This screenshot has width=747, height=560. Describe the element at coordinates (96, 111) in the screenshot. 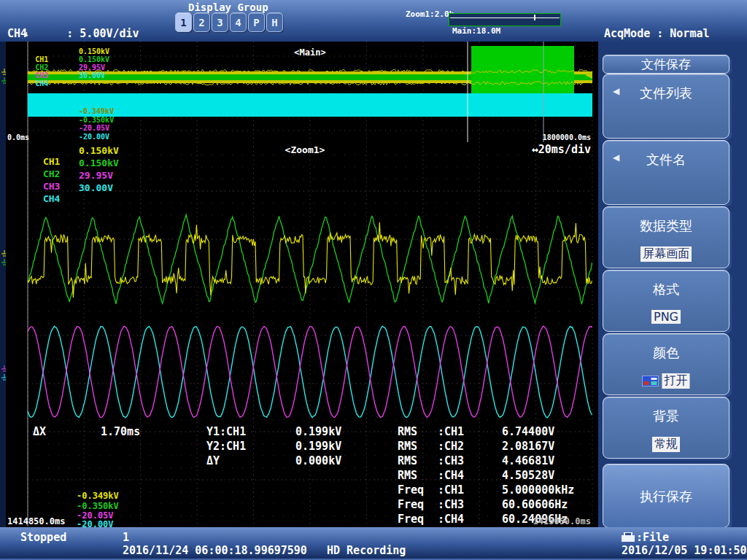

I see `main-ch1-bottom-value: -0.349kV` at that location.